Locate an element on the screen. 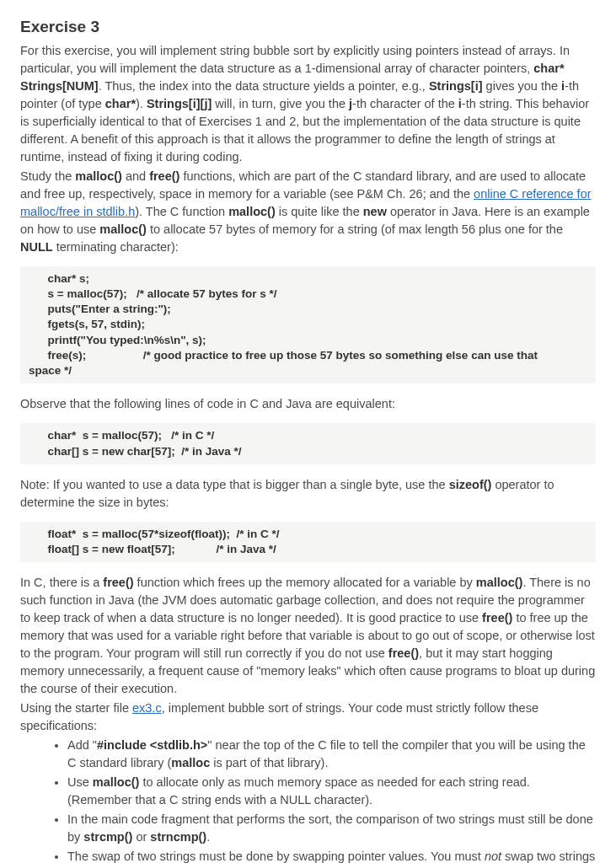 The height and width of the screenshot is (863, 616). code-inline: char* is located at coordinates (121, 104).